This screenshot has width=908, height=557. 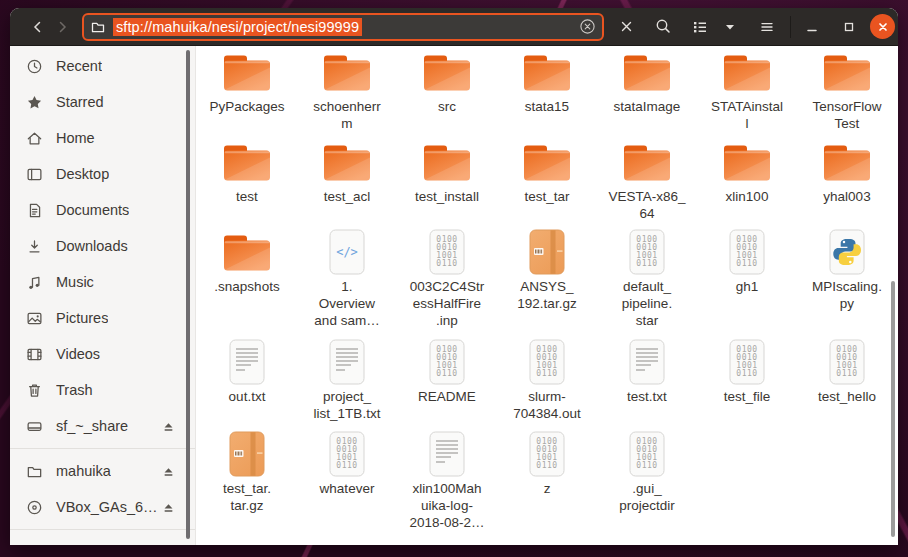 What do you see at coordinates (647, 486) in the screenshot?
I see `file-item: 0100 0010 1001 0110.gui_ projectdir` at bounding box center [647, 486].